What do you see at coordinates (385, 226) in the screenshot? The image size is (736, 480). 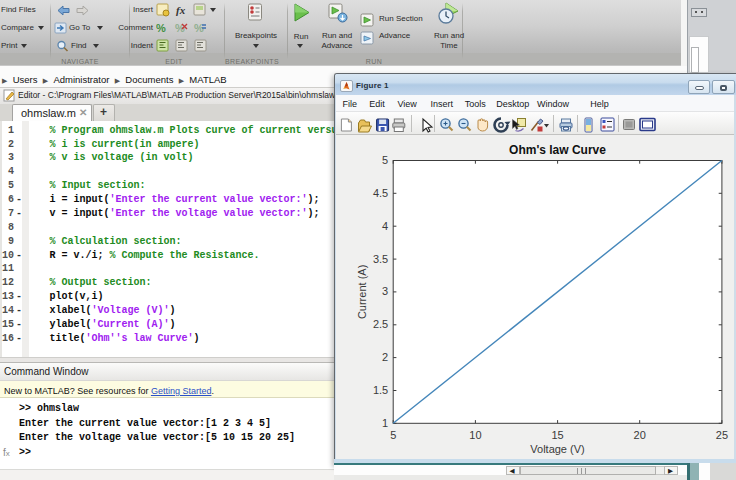 I see `svg-text: 4` at bounding box center [385, 226].